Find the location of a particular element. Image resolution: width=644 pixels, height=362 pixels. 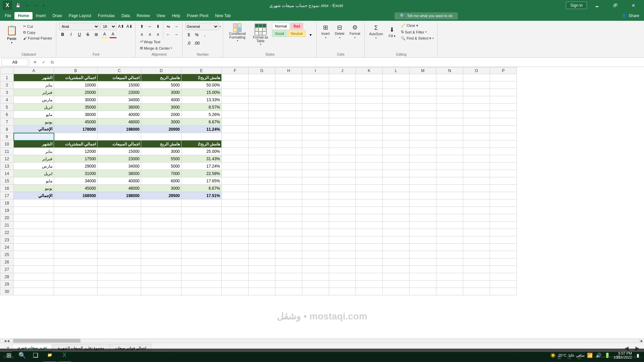

data-cell: 6.67% is located at coordinates (202, 188).